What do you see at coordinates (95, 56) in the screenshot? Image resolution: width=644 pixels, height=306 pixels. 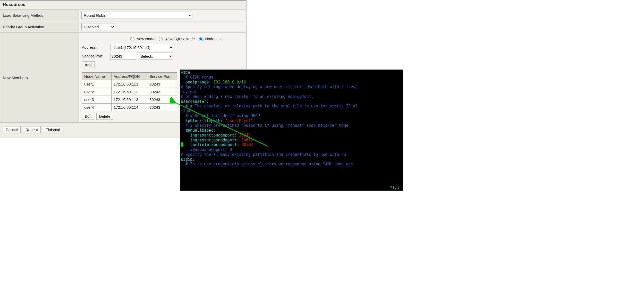 I see `service-port-label: Service Port:` at bounding box center [95, 56].